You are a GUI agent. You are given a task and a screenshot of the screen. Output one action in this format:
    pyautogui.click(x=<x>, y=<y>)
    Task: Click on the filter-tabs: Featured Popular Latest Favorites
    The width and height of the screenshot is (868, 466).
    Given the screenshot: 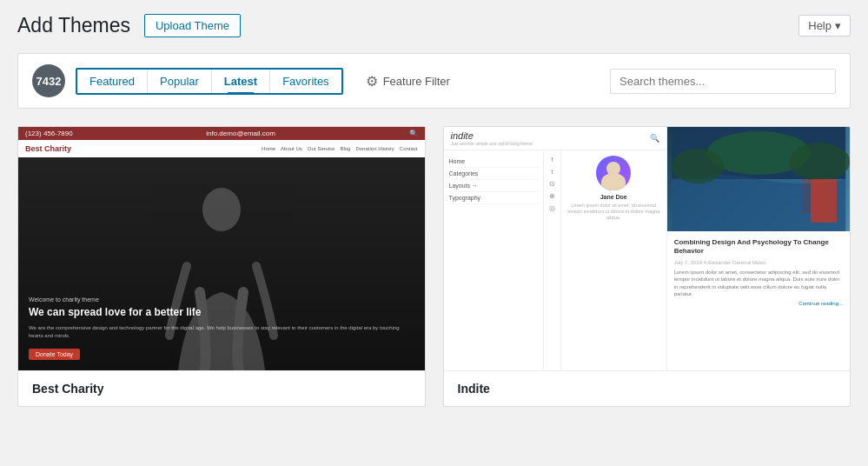 What is the action you would take?
    pyautogui.click(x=209, y=82)
    